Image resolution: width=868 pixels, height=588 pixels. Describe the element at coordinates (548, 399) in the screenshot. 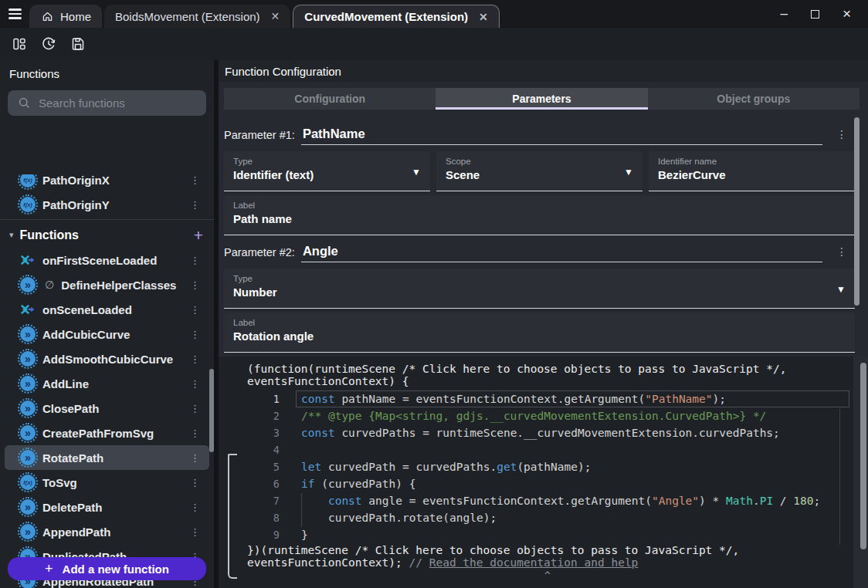

I see `code-line-1: 1const pathName = eventsFunctionContext.…` at that location.